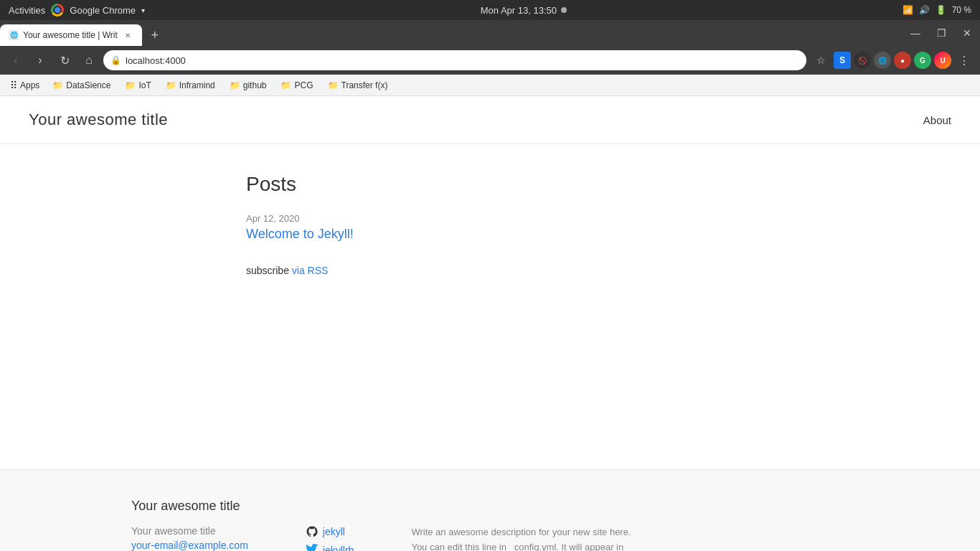 The width and height of the screenshot is (980, 551). I want to click on apps-button: ⠿ Apps, so click(24, 85).